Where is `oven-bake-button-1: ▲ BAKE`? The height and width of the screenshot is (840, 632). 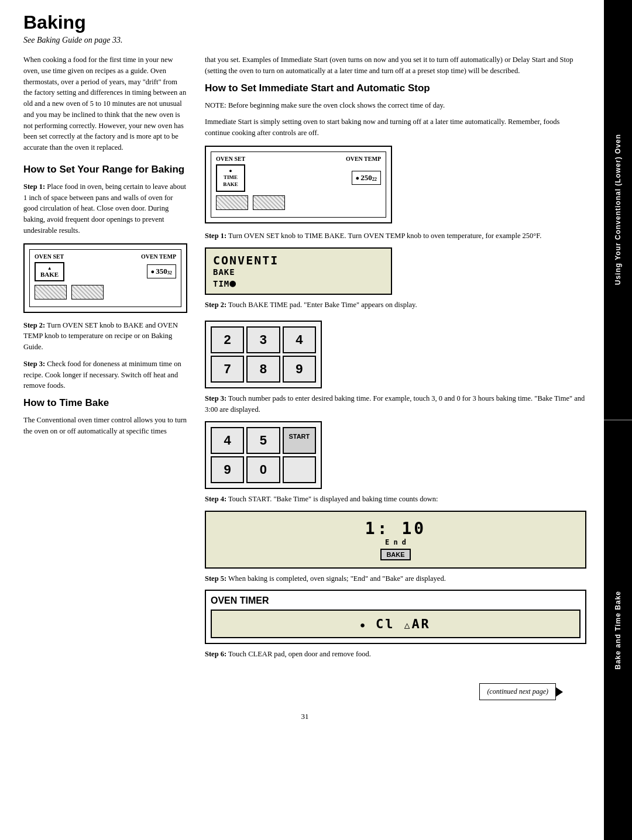 oven-bake-button-1: ▲ BAKE is located at coordinates (49, 271).